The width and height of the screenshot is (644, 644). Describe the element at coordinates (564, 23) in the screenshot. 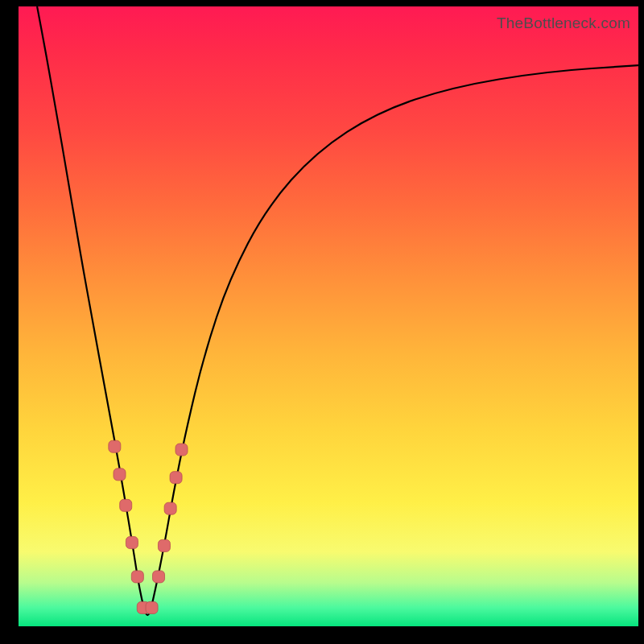

I see `watermark-text: TheBottleneck.com` at that location.